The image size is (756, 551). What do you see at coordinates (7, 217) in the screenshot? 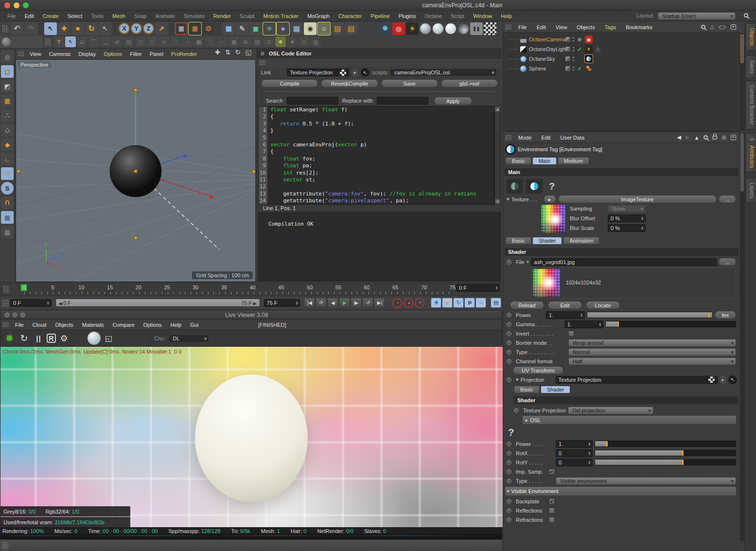
I see `workplane-lock-icon: ▦` at bounding box center [7, 217].